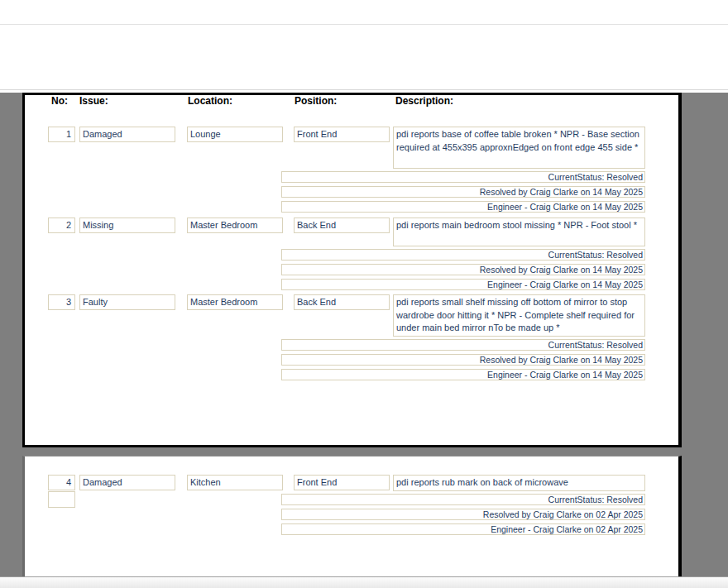 Image resolution: width=728 pixels, height=588 pixels. I want to click on record-description-field: pdi reports rub mark on back of microwav…, so click(520, 483).